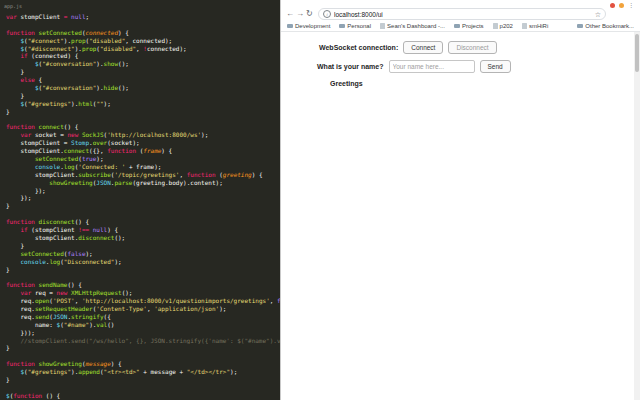 Image resolution: width=640 pixels, height=400 pixels. I want to click on bookmark-item: Development, so click(308, 26).